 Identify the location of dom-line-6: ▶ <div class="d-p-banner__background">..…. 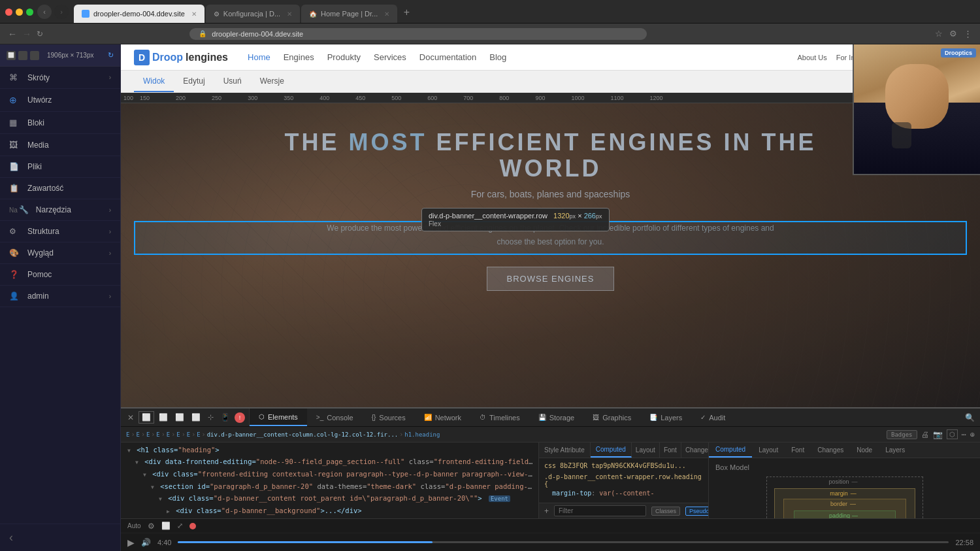
(329, 510).